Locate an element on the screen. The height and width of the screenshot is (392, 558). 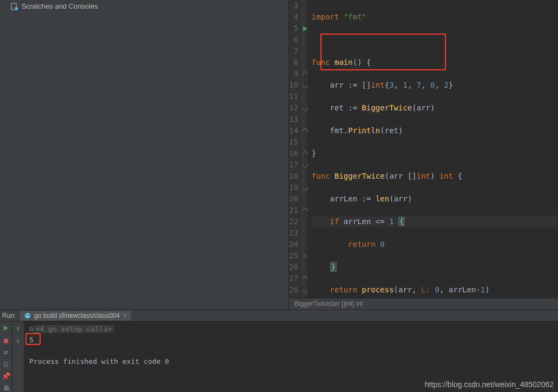
sidebar-item-scratches: Scratches and Consoles is located at coordinates (144, 6).